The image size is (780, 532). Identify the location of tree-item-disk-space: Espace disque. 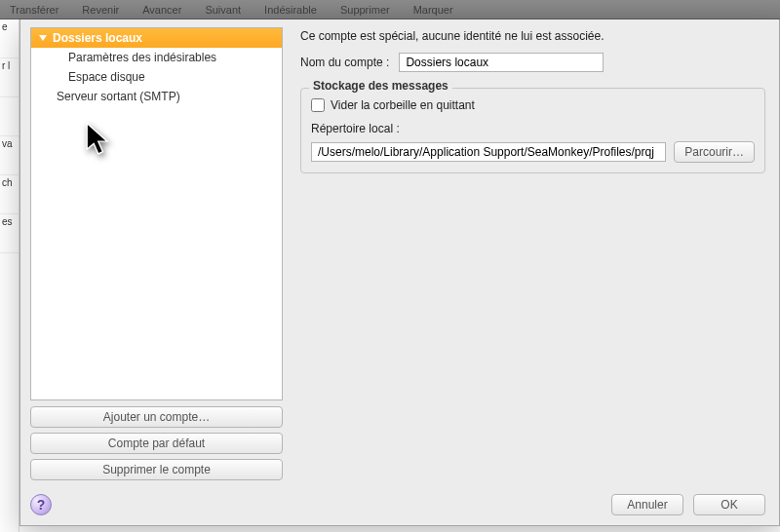
(156, 77).